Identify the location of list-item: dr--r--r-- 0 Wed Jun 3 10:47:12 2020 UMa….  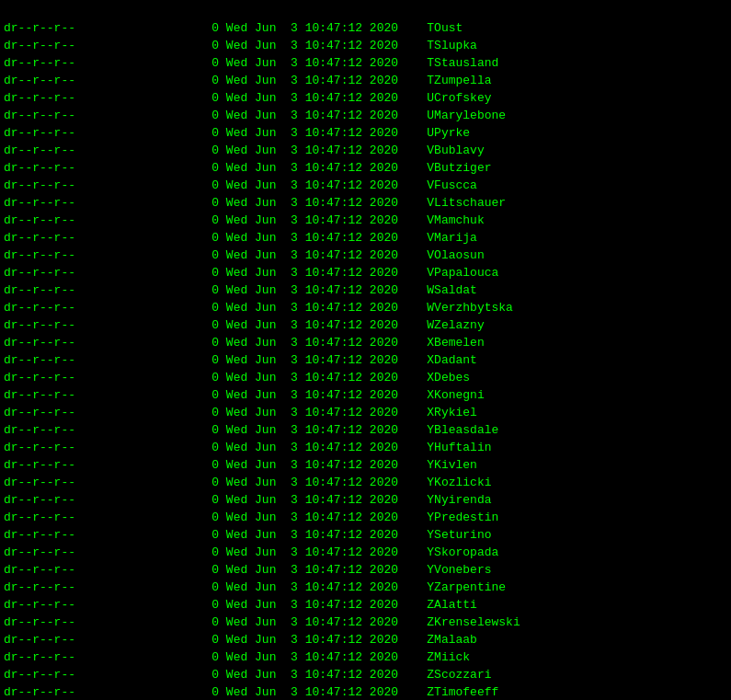
(366, 116).